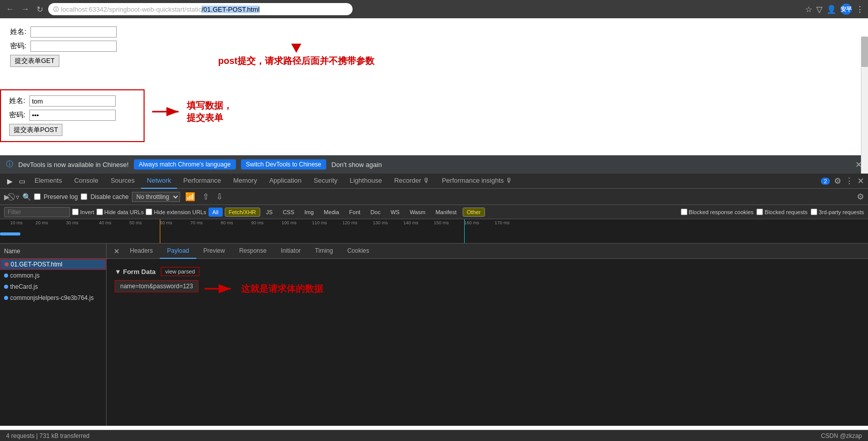 This screenshot has height=441, width=868. What do you see at coordinates (40, 9) in the screenshot?
I see `refresh-btn: ↻` at bounding box center [40, 9].